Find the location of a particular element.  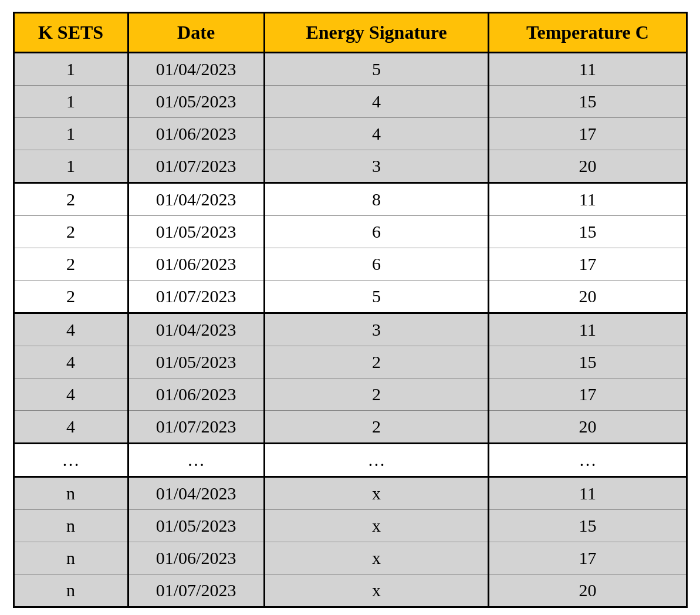

table-row: 201/06/2023617 is located at coordinates (350, 264).